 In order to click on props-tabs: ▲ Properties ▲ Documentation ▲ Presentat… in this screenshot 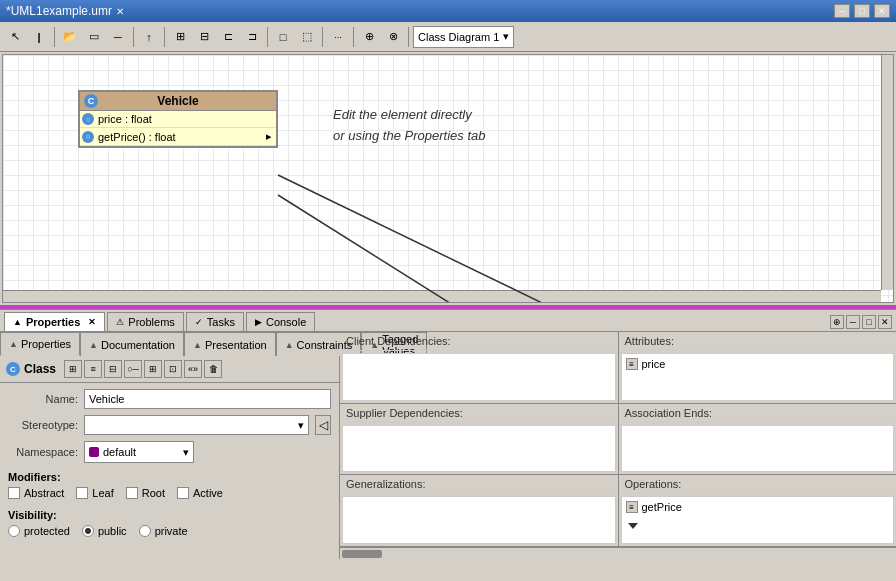, I will do `click(170, 344)`.